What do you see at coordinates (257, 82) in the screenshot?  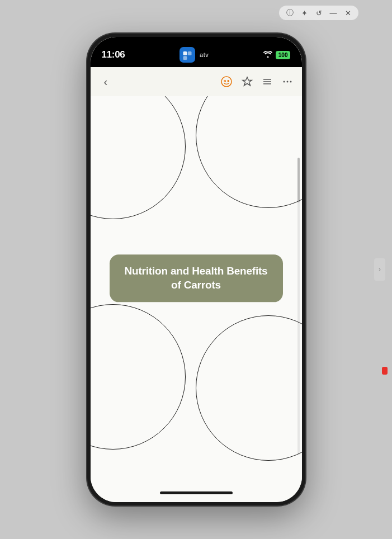 I see `nav-right` at bounding box center [257, 82].